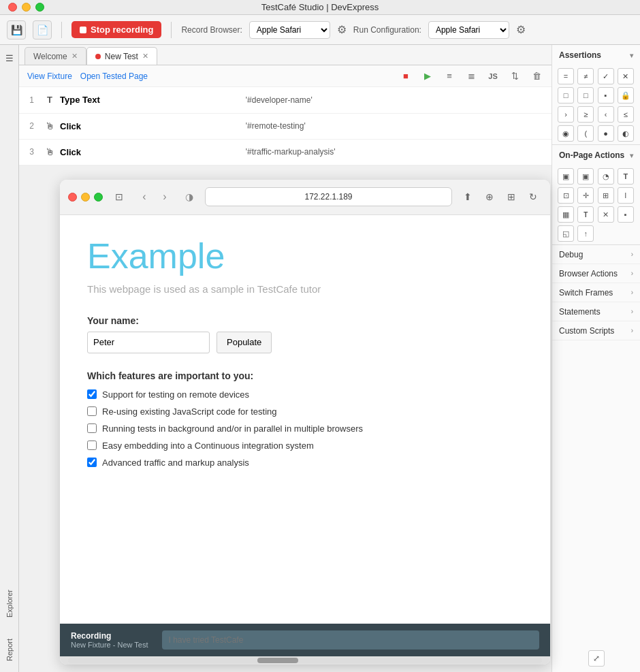  What do you see at coordinates (626, 214) in the screenshot?
I see `onpage-btn-12: ▪` at bounding box center [626, 214].